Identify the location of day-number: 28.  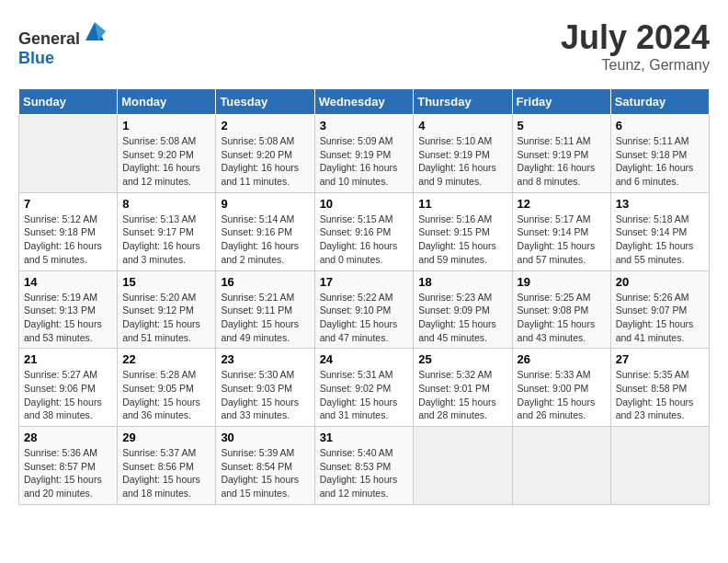
(68, 438).